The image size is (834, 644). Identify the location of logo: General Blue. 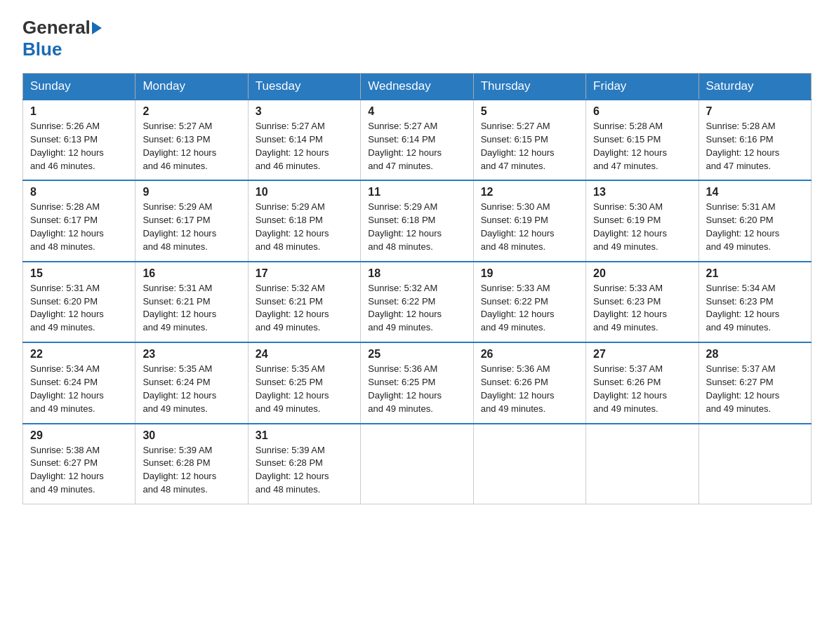
(63, 39).